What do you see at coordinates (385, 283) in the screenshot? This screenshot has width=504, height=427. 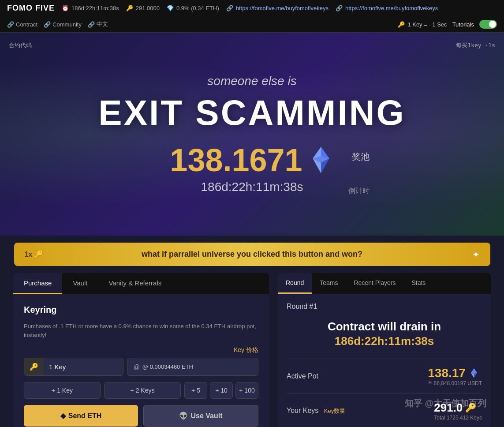 I see `right-tabs: Round Teams Recent Players Stats` at bounding box center [385, 283].